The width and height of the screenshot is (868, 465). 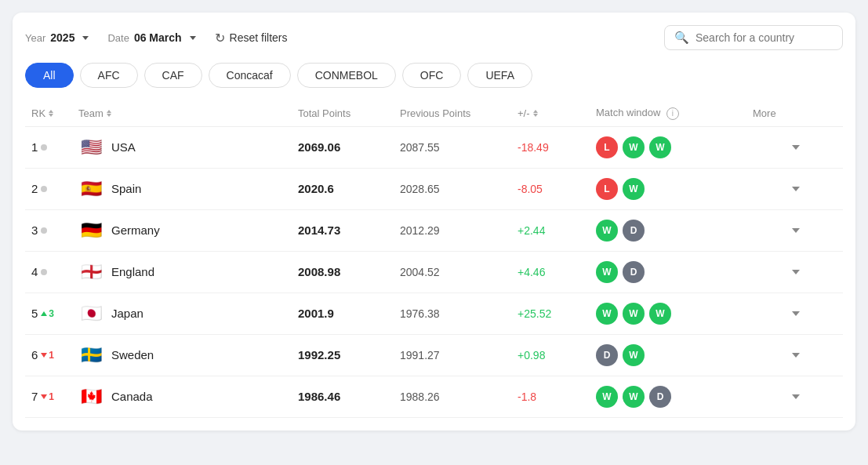 What do you see at coordinates (434, 38) in the screenshot?
I see `header: Year 2025 Date 06 March ↻ Reset filters …` at bounding box center [434, 38].